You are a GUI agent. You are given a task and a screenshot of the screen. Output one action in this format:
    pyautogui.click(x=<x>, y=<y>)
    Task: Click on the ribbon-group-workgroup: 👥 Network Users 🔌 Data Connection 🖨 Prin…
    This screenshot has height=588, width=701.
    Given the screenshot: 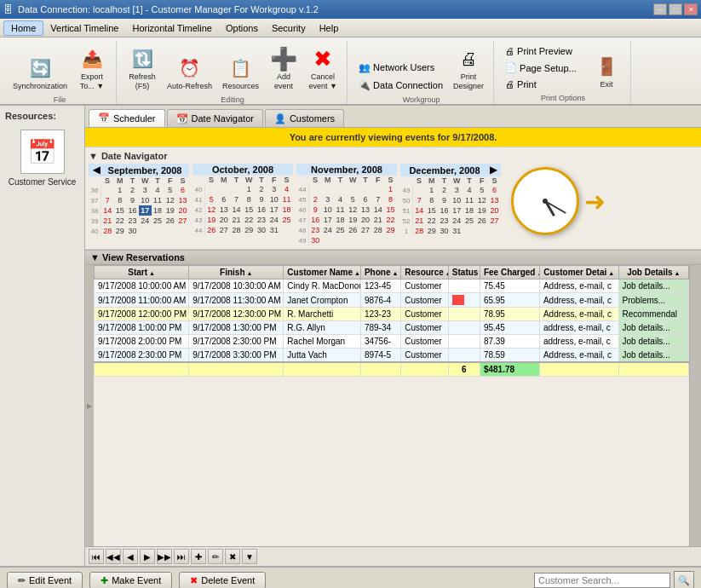 What is the action you would take?
    pyautogui.click(x=422, y=72)
    